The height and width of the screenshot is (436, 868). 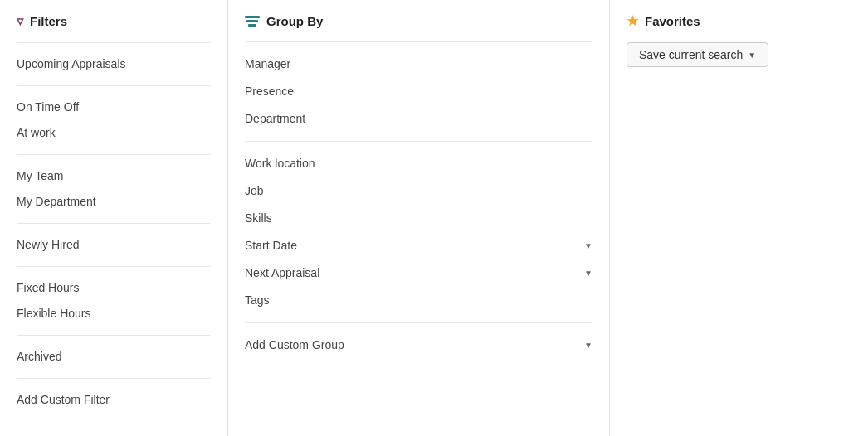 I want to click on favorites-header: ★ Favorites, so click(x=739, y=22).